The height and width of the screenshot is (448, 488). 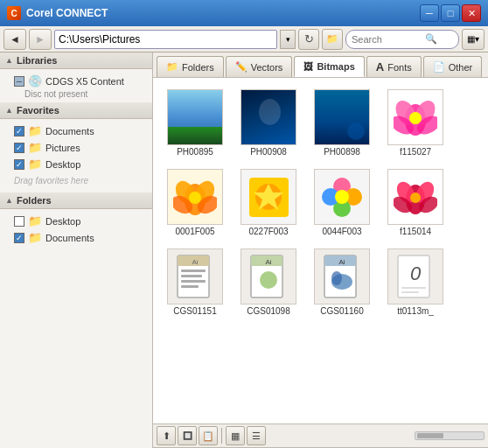 I want to click on close-button: ✕, so click(x=471, y=13).